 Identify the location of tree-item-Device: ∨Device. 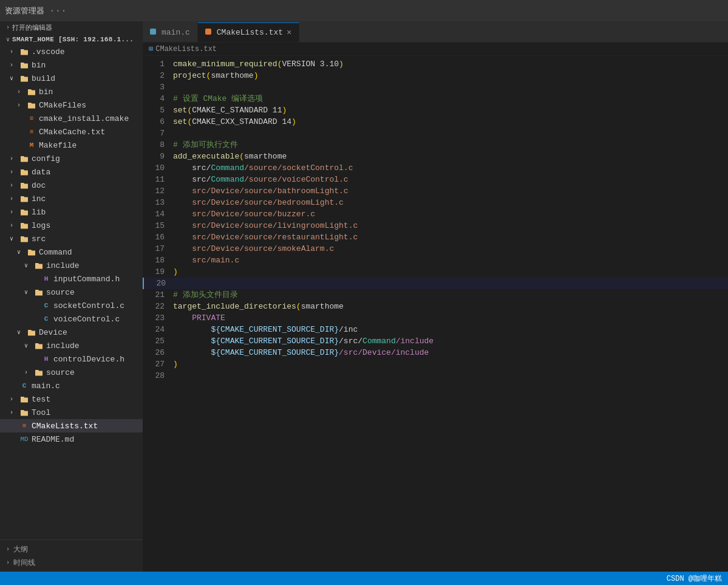
(72, 332).